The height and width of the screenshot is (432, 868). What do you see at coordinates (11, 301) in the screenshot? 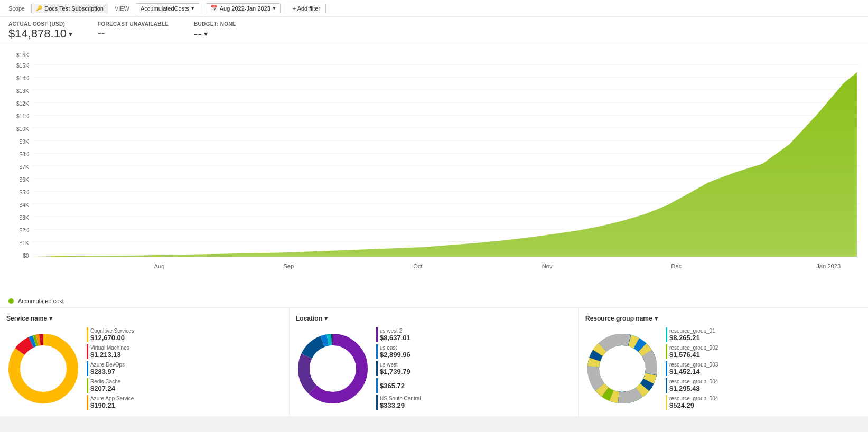
I see `legend-dot-accumulated` at bounding box center [11, 301].